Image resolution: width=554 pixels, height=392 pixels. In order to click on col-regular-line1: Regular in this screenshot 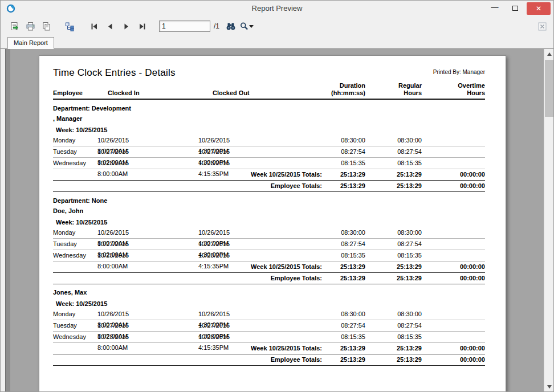, I will do `click(393, 85)`.